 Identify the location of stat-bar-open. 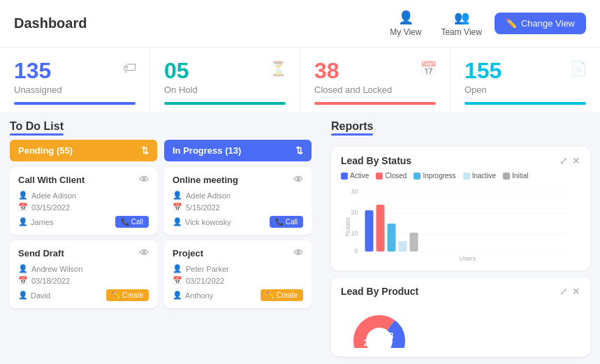
(525, 103).